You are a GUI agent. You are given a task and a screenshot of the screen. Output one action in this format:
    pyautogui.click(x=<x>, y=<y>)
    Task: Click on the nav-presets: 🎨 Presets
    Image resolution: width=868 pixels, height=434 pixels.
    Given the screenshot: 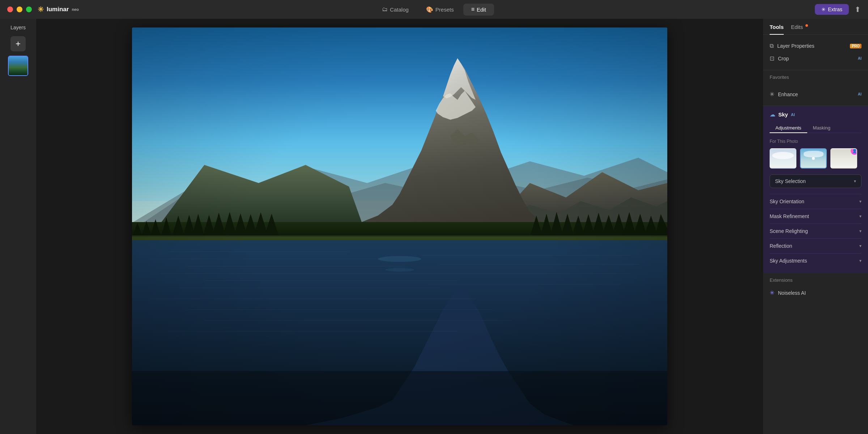 What is the action you would take?
    pyautogui.click(x=440, y=9)
    